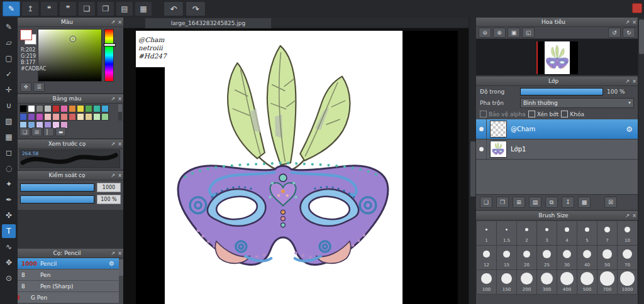 The width and height of the screenshot is (644, 304). I want to click on brush-opacity-value: 100 %, so click(109, 200).